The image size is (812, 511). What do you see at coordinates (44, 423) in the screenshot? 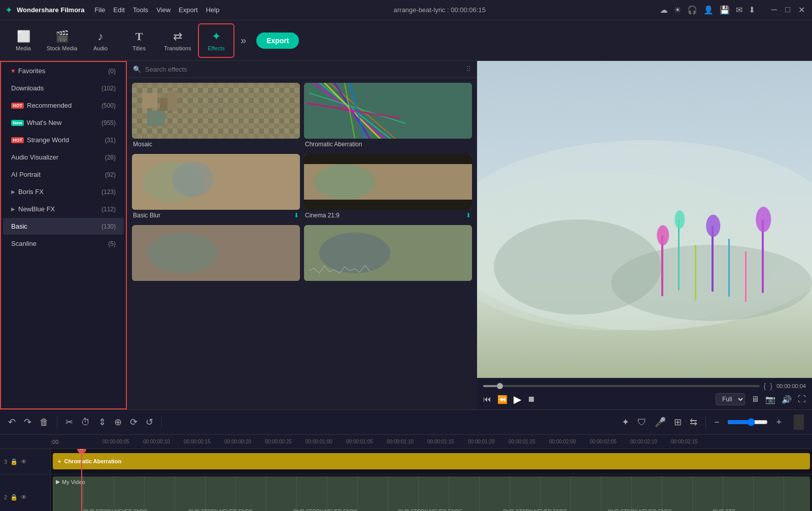
I see `delete-button: 🗑` at bounding box center [44, 423].